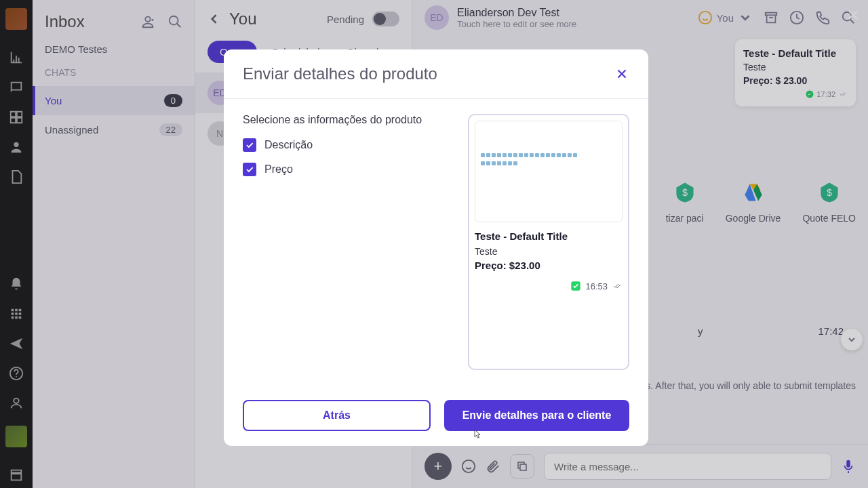 The width and height of the screenshot is (868, 488). What do you see at coordinates (436, 75) in the screenshot?
I see `modal-header: Enviar detalhes do produto` at bounding box center [436, 75].